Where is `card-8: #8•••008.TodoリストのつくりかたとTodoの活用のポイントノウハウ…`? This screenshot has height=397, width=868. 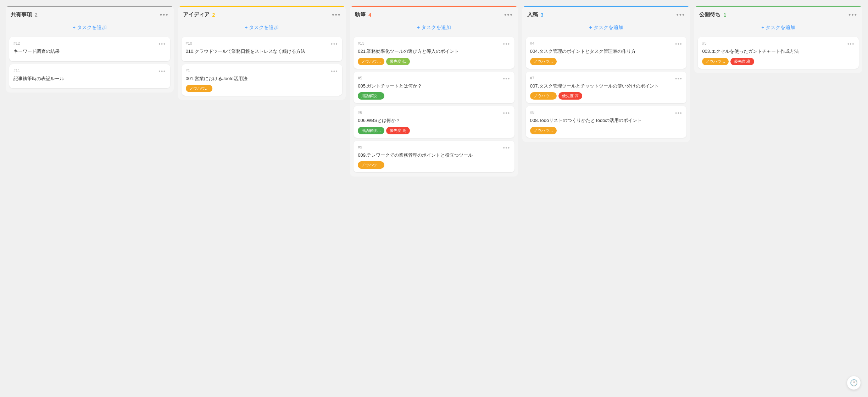 card-8: #8•••008.TodoリストのつくりかたとTodoの活用のポイントノウハウ… is located at coordinates (606, 122).